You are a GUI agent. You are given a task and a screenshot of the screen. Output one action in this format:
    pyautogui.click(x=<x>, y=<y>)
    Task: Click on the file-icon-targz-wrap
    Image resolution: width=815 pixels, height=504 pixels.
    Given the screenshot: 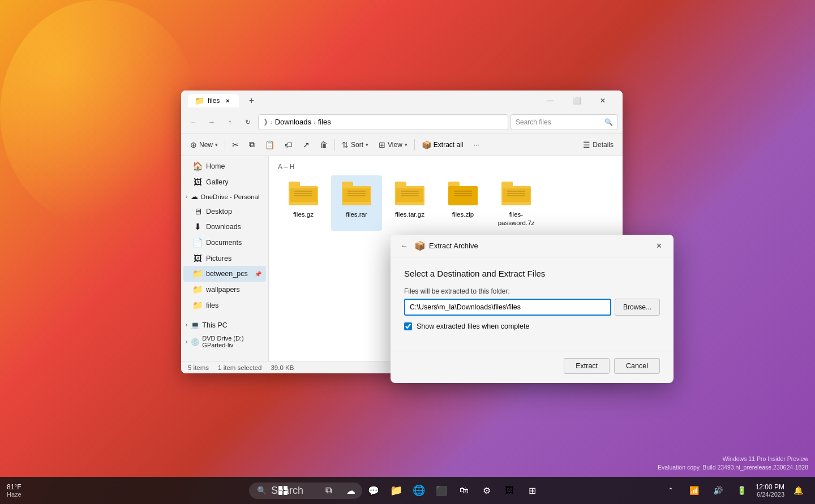 What is the action you would take?
    pyautogui.click(x=410, y=193)
    